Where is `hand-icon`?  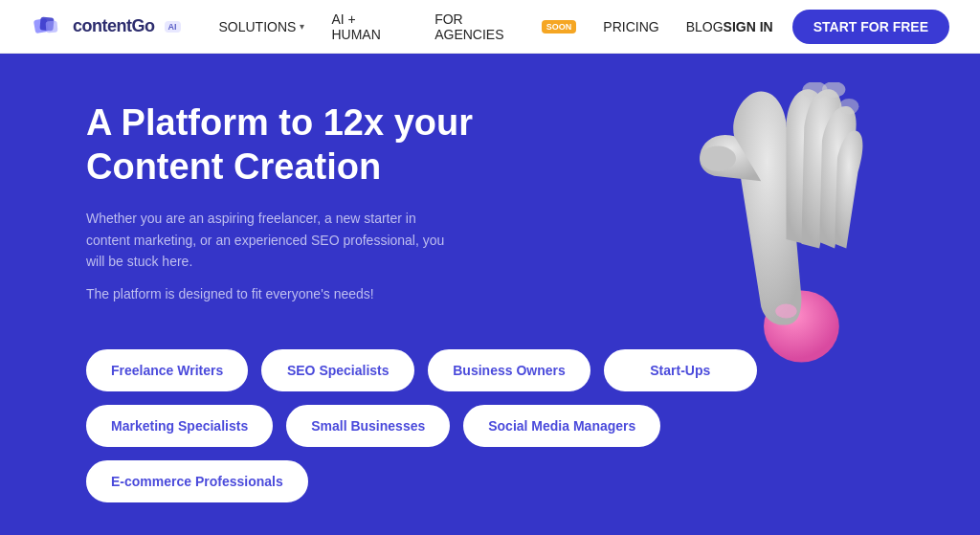 hand-icon is located at coordinates (779, 226).